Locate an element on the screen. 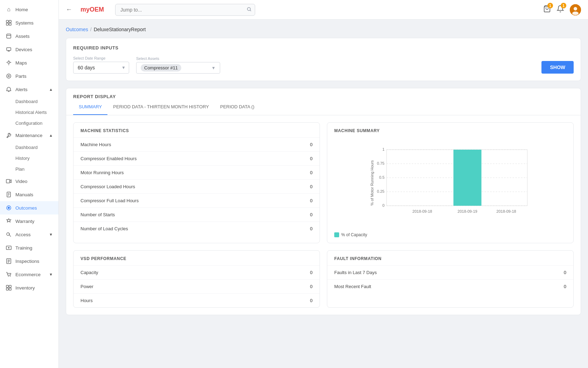 This screenshot has width=588, height=368. subnav-history: History is located at coordinates (29, 158).